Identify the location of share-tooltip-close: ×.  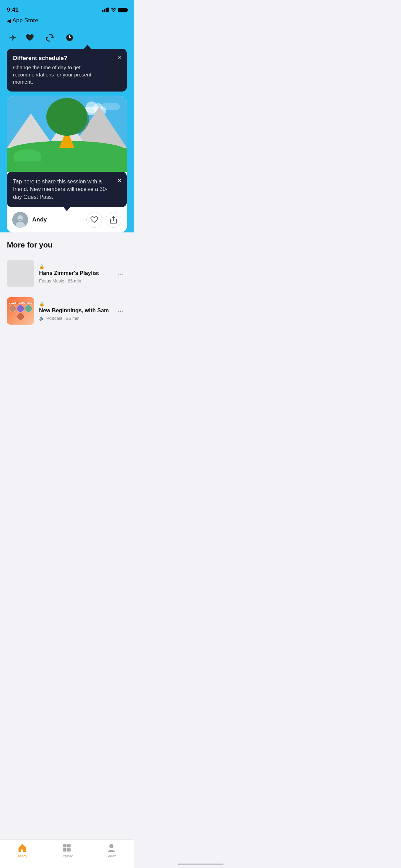
(119, 181).